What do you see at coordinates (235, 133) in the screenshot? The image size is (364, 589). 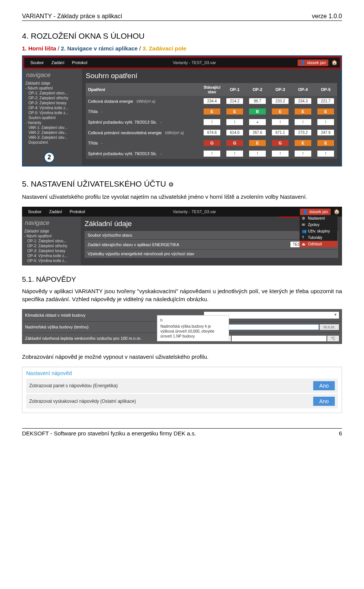 I see `cell: 614.0` at bounding box center [235, 133].